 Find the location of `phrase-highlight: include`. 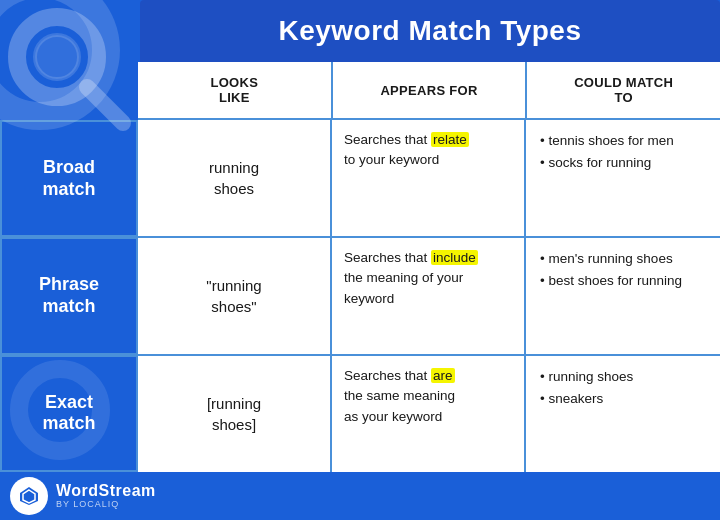

phrase-highlight: include is located at coordinates (454, 258).